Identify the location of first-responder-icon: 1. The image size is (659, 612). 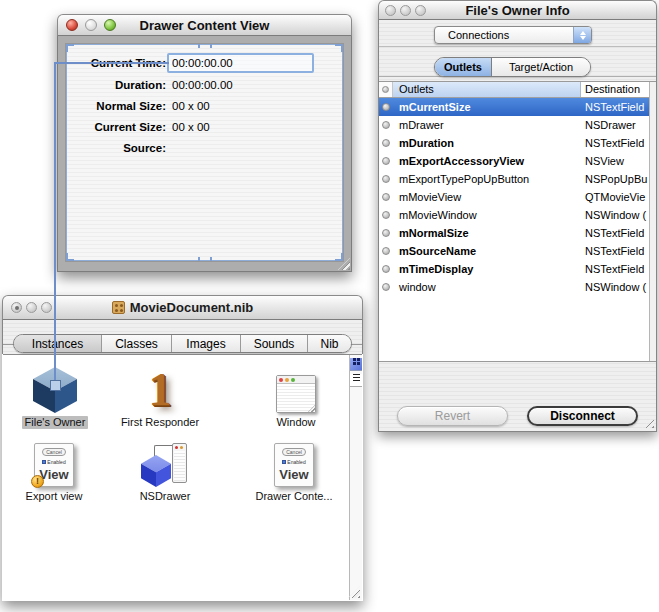
(160, 390).